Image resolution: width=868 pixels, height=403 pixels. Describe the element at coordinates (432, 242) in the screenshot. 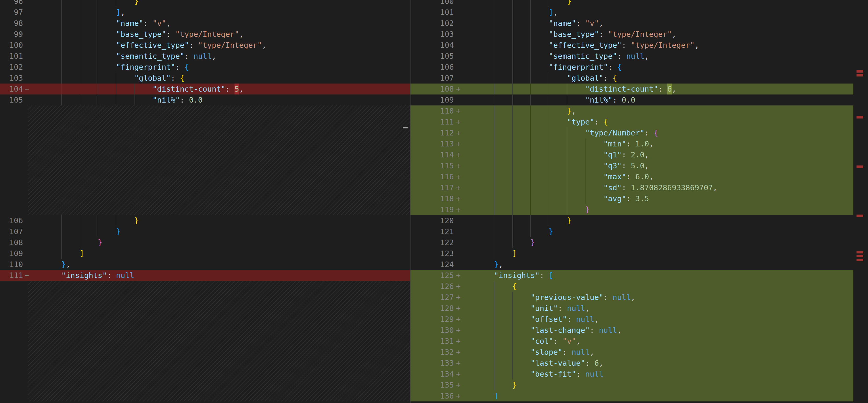

I see `line-number: 122` at that location.